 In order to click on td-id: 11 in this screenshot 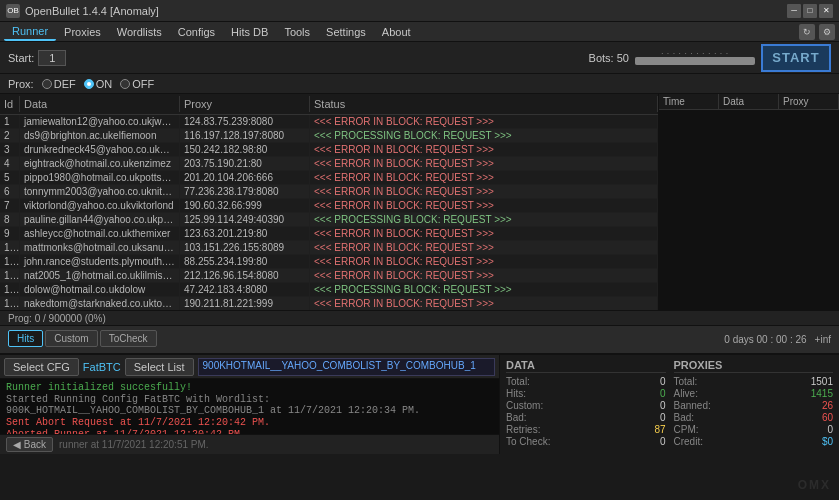, I will do `click(10, 262)`.